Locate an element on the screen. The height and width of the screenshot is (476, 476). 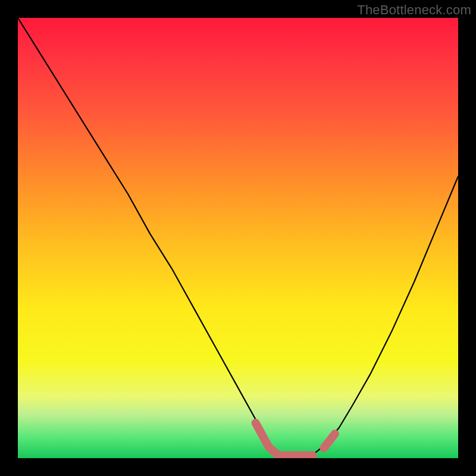
highlight-flat-minimum is located at coordinates (284, 439).